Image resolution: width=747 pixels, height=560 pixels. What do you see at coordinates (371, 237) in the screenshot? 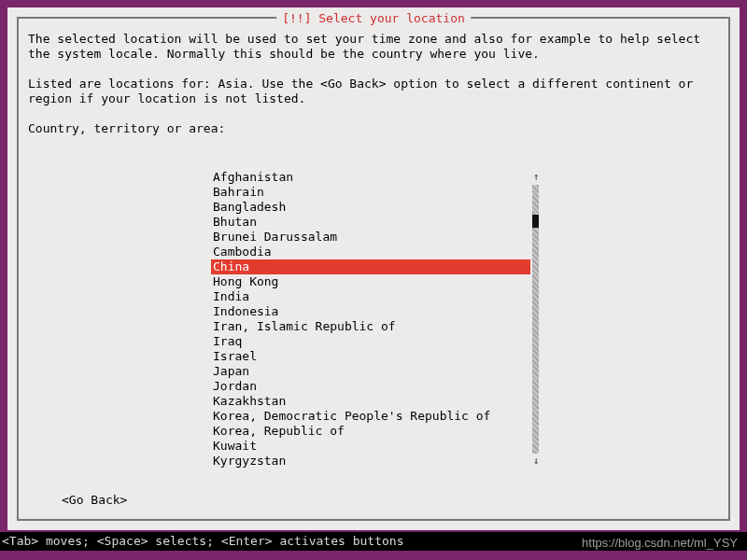
I see `list-item: Brunei Darussalam` at bounding box center [371, 237].